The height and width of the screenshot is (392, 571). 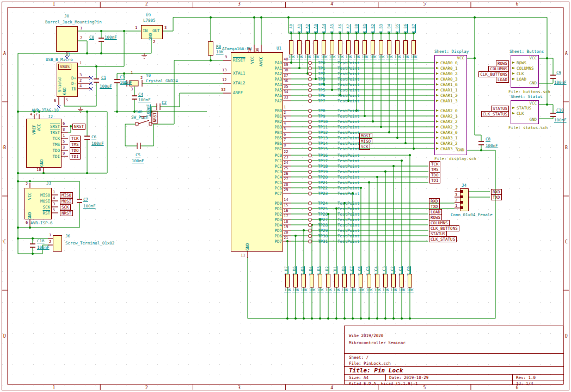 I want to click on c1-value: 100uF, so click(x=106, y=87).